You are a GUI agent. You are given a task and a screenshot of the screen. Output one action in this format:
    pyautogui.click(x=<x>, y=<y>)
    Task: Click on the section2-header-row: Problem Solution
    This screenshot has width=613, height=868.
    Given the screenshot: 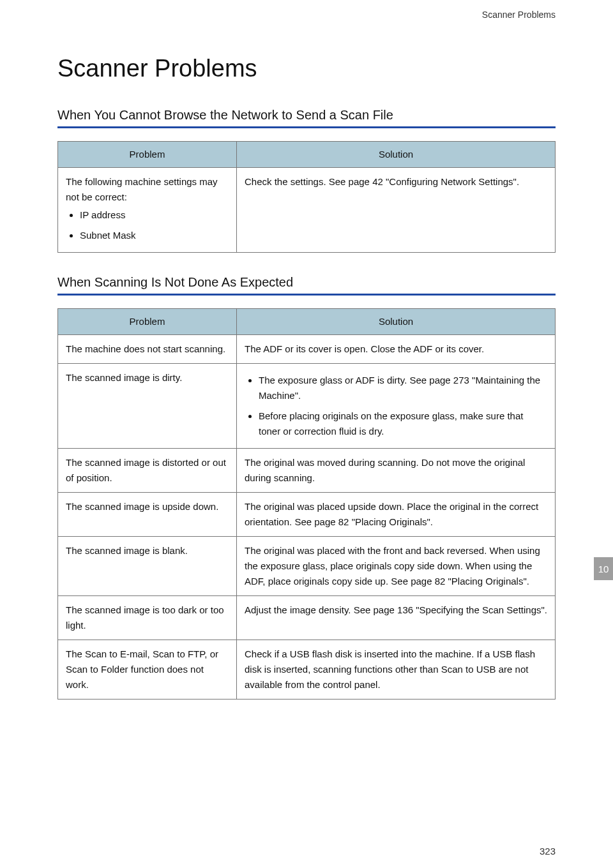 What is the action you would take?
    pyautogui.click(x=306, y=322)
    